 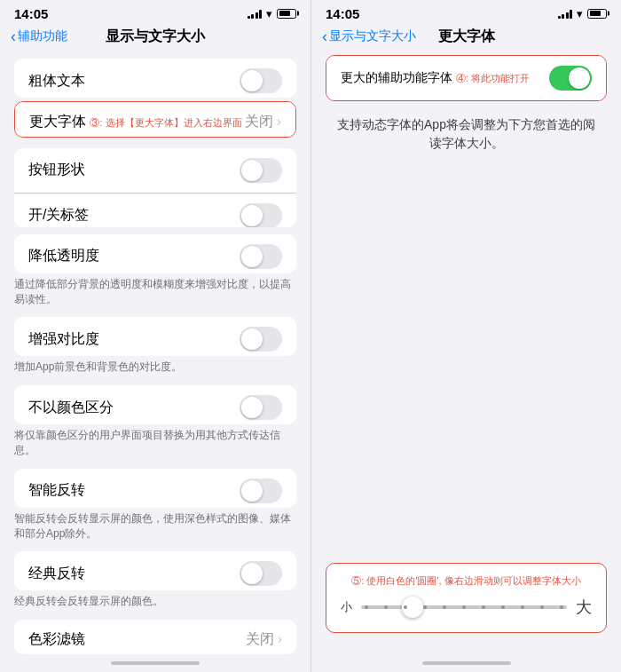 I want to click on larger-text-annotation: ③: 选择【更大字体】进入右边界面, so click(x=165, y=123).